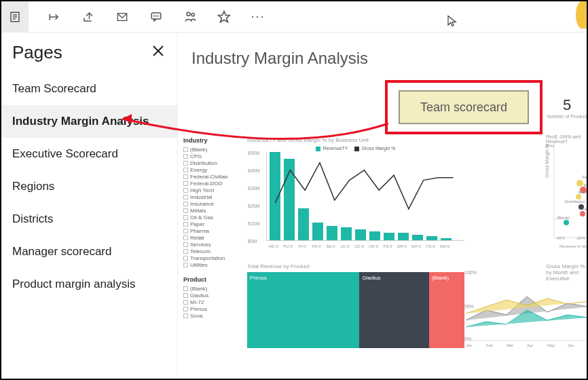  What do you see at coordinates (158, 53) in the screenshot?
I see `close-icon` at bounding box center [158, 53].